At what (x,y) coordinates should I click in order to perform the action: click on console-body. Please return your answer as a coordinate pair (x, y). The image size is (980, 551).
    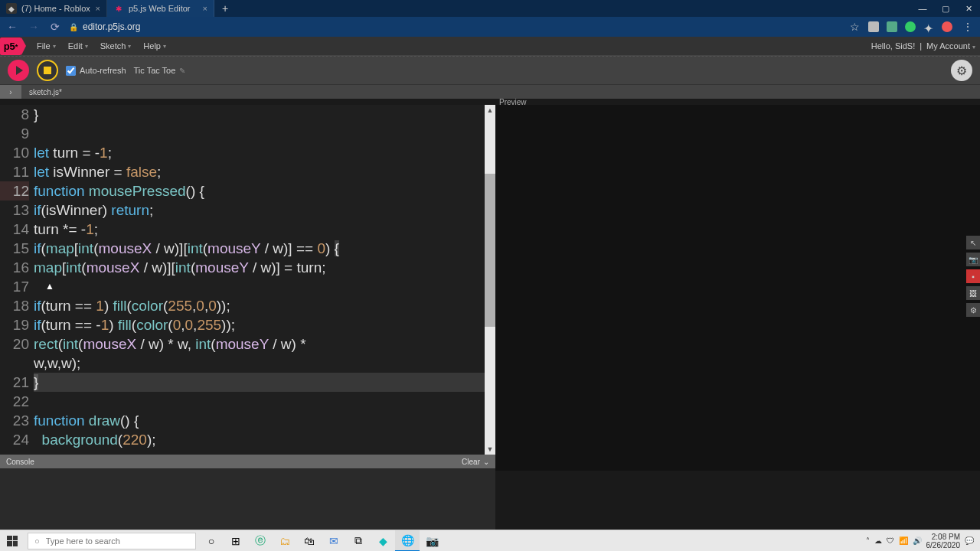
    Looking at the image, I should click on (248, 499).